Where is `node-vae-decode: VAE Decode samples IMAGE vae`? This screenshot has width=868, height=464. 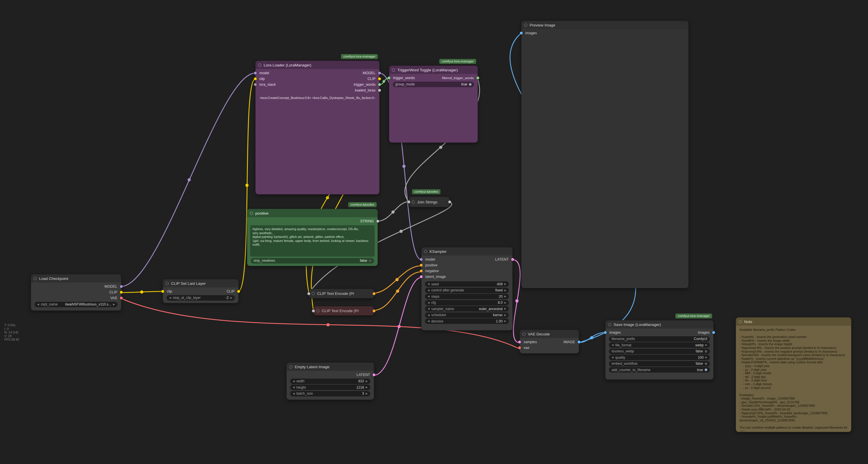
node-vae-decode: VAE Decode samples IMAGE vae is located at coordinates (549, 342).